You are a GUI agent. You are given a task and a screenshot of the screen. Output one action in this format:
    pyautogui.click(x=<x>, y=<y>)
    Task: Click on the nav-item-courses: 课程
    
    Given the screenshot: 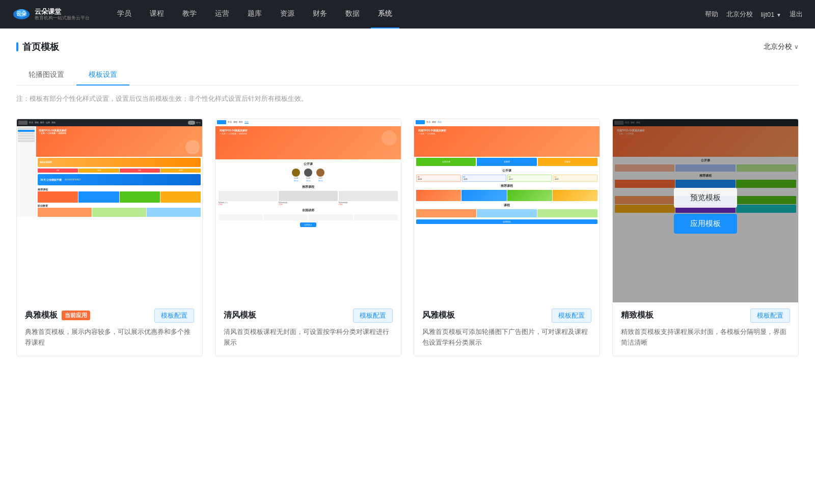 What is the action you would take?
    pyautogui.click(x=157, y=14)
    